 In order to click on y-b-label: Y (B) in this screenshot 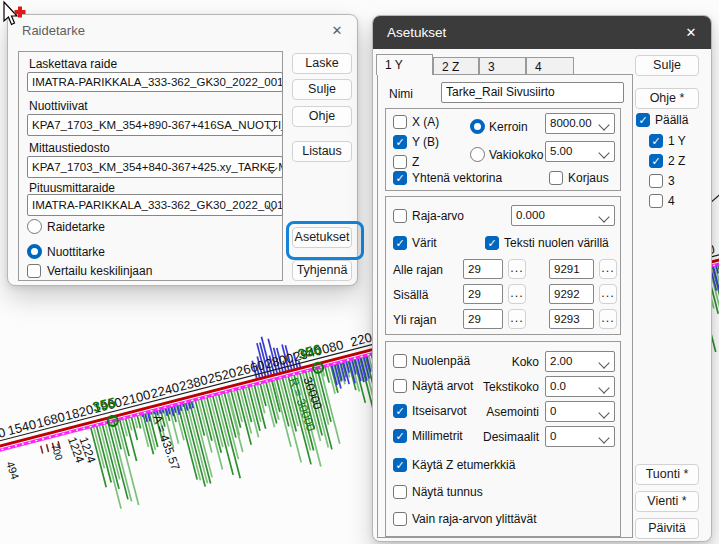, I will do `click(426, 142)`.